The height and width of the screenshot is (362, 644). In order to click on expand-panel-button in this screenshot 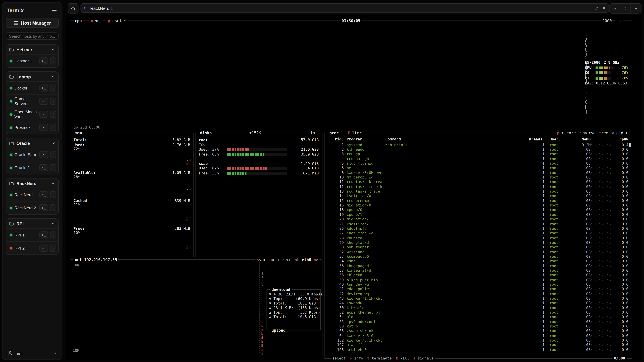, I will do `click(636, 8)`.